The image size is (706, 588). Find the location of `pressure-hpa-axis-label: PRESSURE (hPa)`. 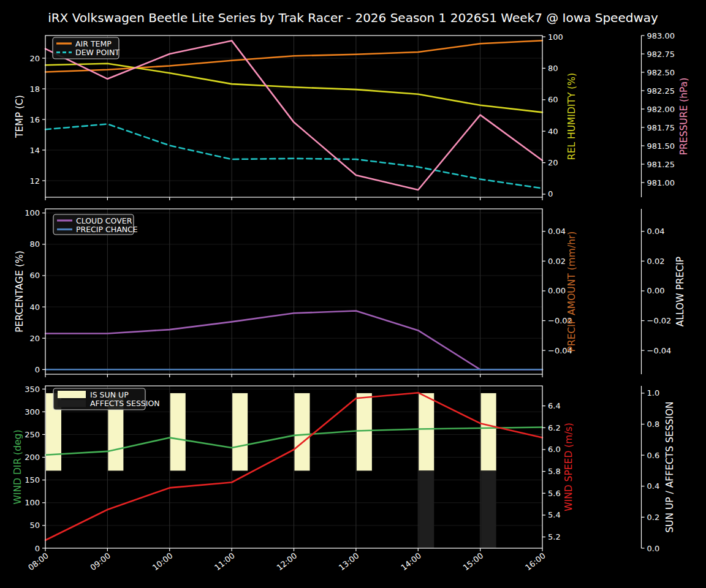

pressure-hpa-axis-label: PRESSURE (hPa) is located at coordinates (684, 116).